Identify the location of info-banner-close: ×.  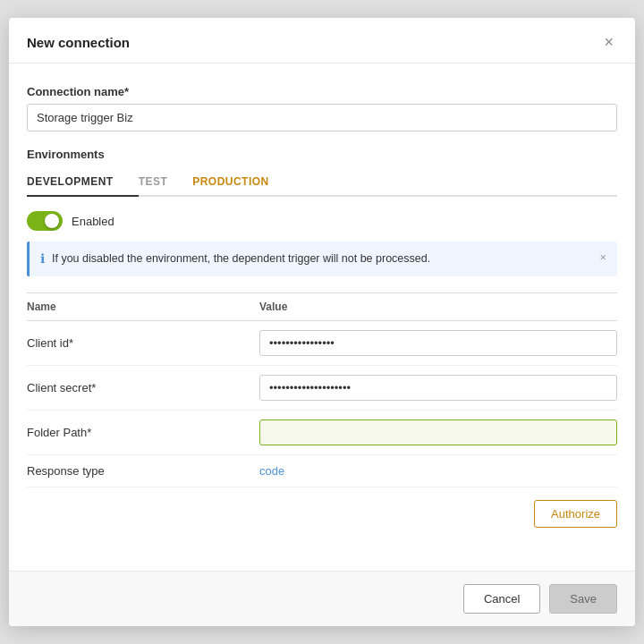
(603, 258).